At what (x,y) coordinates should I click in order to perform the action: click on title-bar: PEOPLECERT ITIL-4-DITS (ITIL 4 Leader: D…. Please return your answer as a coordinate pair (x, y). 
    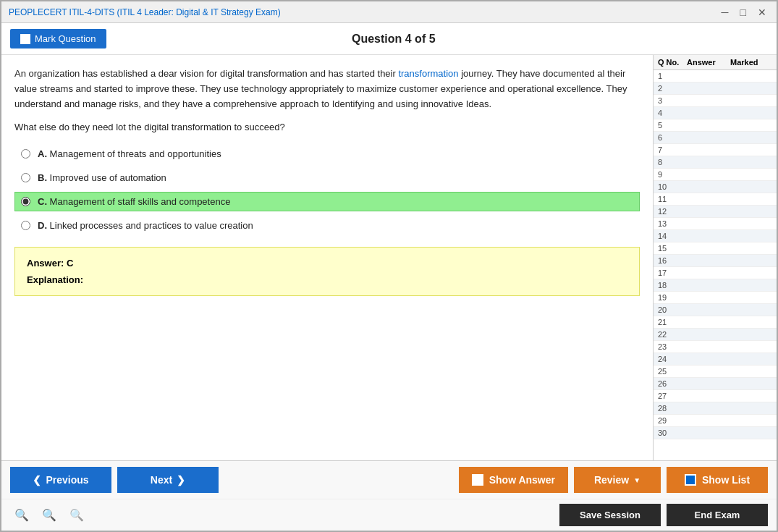
    Looking at the image, I should click on (389, 12).